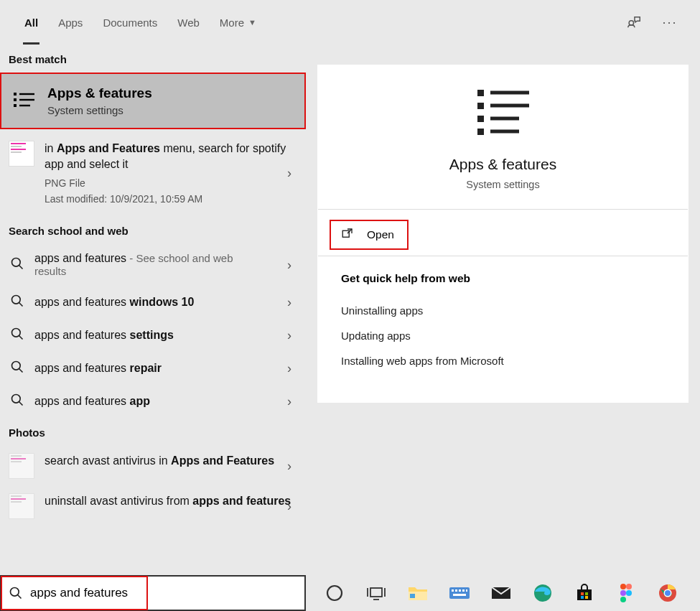 The width and height of the screenshot is (700, 611). What do you see at coordinates (188, 23) in the screenshot?
I see `tab-web: Web` at bounding box center [188, 23].